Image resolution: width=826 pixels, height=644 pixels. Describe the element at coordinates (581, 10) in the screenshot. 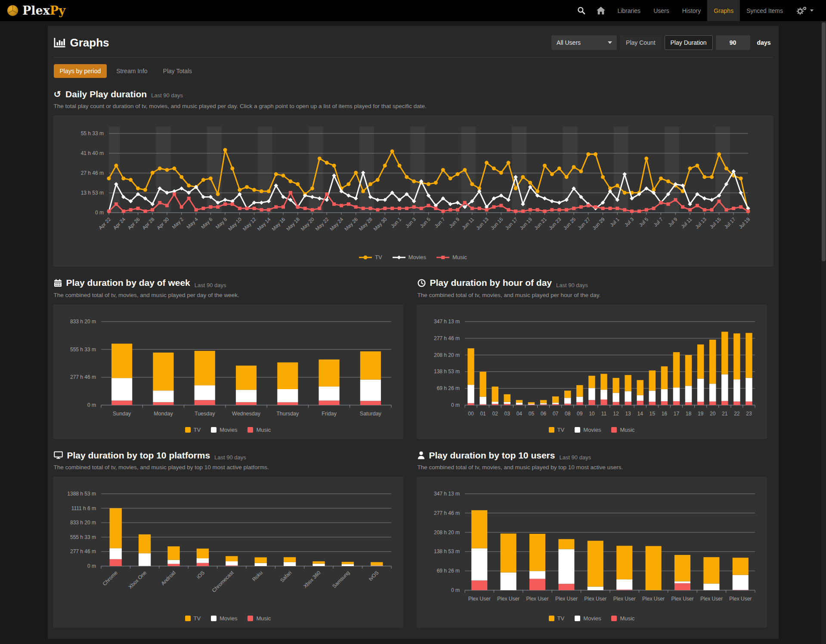

I see `search-button` at that location.